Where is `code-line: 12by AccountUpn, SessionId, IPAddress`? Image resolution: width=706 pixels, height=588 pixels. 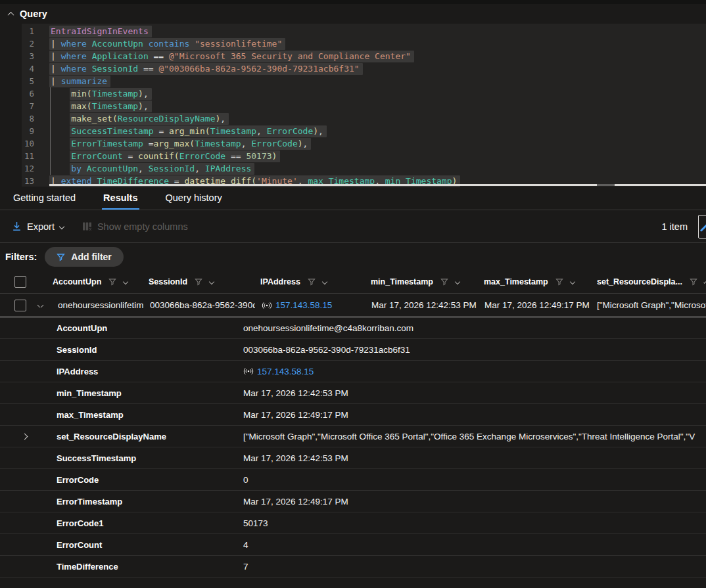
code-line: 12by AccountUpn, SessionId, IPAddress is located at coordinates (353, 168).